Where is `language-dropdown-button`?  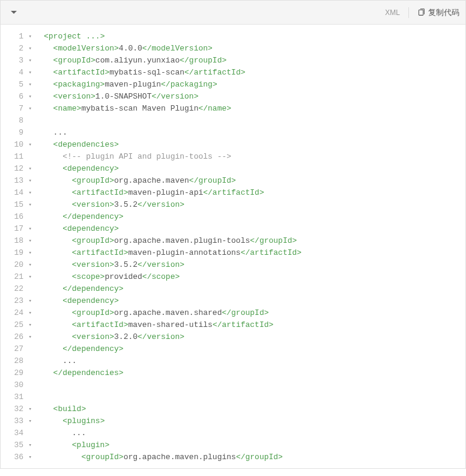
language-dropdown-button is located at coordinates (14, 13).